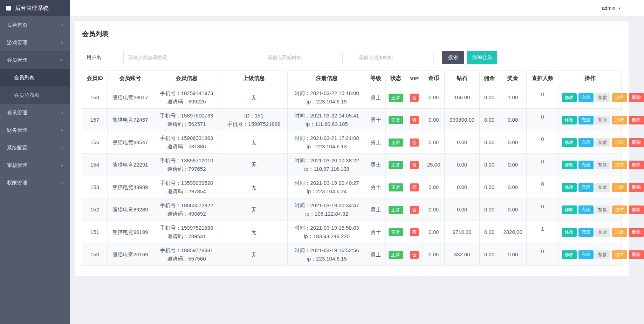 The image size is (644, 324). Describe the element at coordinates (513, 142) in the screenshot. I see `cell-bonus: 0.00` at that location.